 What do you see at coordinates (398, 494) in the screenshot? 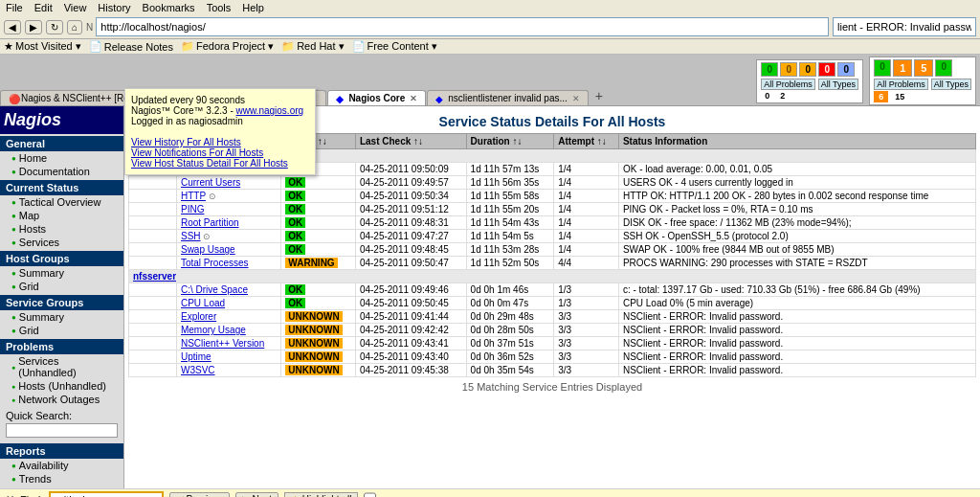
I see `match-case-label: Match case` at bounding box center [398, 494].